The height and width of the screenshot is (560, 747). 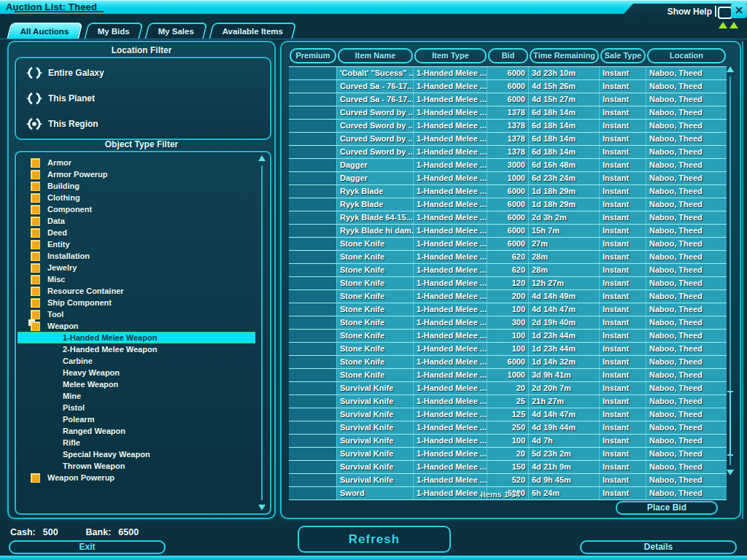 I want to click on table-row: Survival Knife 1-Handed Melee ... 150 4d…, so click(x=508, y=467).